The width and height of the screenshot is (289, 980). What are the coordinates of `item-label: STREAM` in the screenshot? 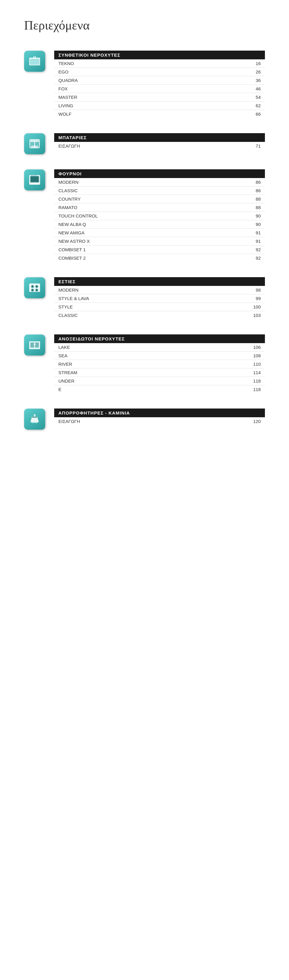 It's located at (68, 372).